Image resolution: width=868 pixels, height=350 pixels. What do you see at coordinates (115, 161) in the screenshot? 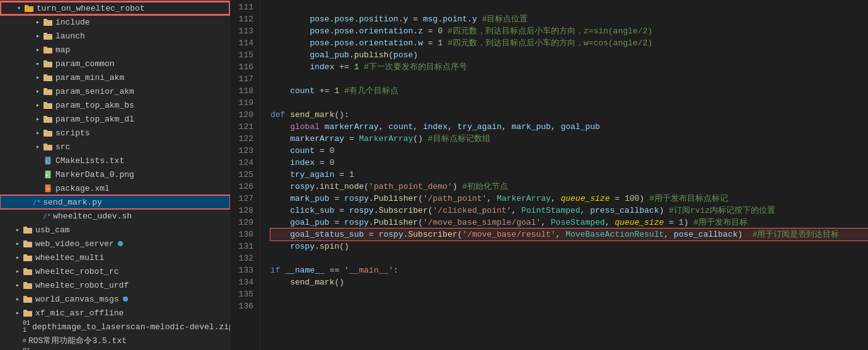
I see `sidebar-item-cmakelists: ≡ CMakeLists.txt` at bounding box center [115, 161].